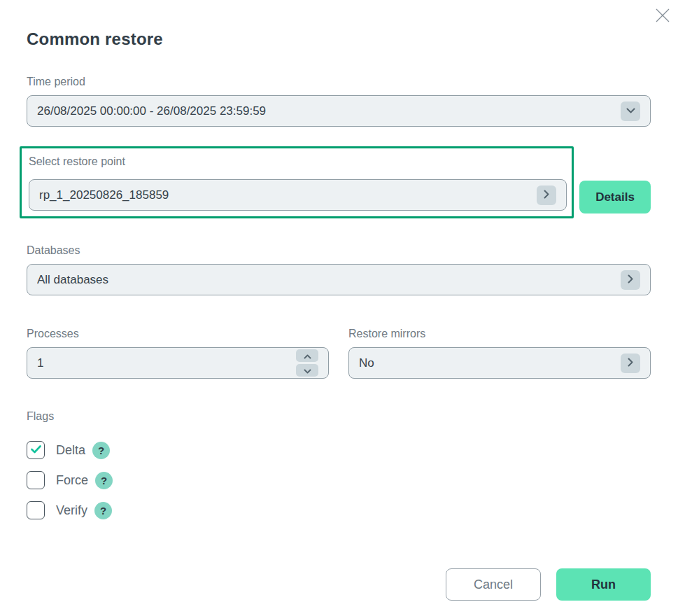 The height and width of the screenshot is (616, 678). Describe the element at coordinates (603, 584) in the screenshot. I see `run-button: Run` at that location.